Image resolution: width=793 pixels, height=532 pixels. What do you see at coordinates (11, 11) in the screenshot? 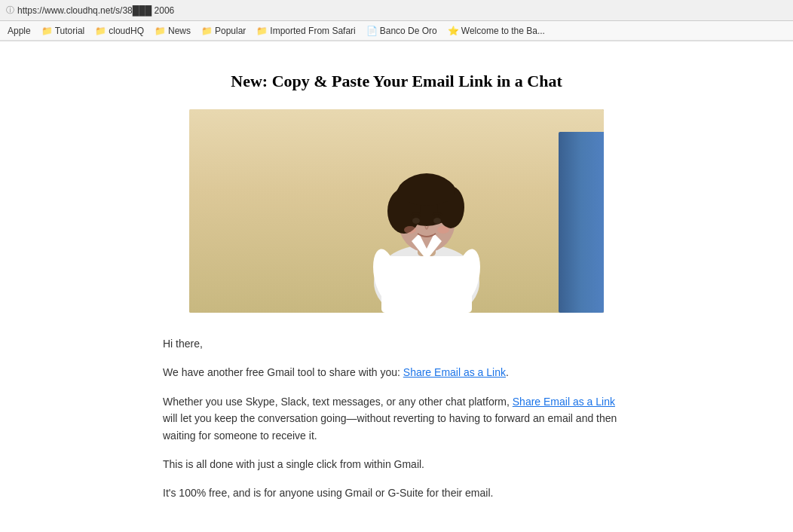
I see `security-icon: ⓘ` at bounding box center [11, 11].